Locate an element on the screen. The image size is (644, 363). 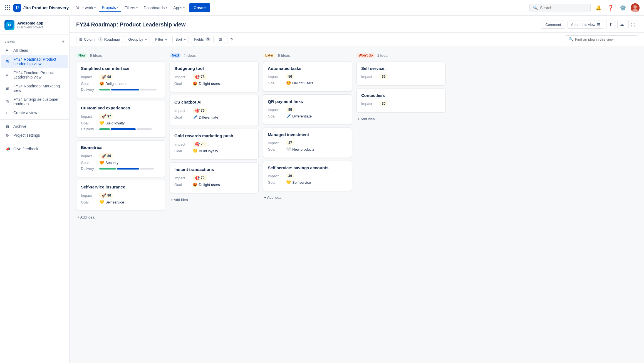
impact-icon: 🎯 is located at coordinates (197, 77).